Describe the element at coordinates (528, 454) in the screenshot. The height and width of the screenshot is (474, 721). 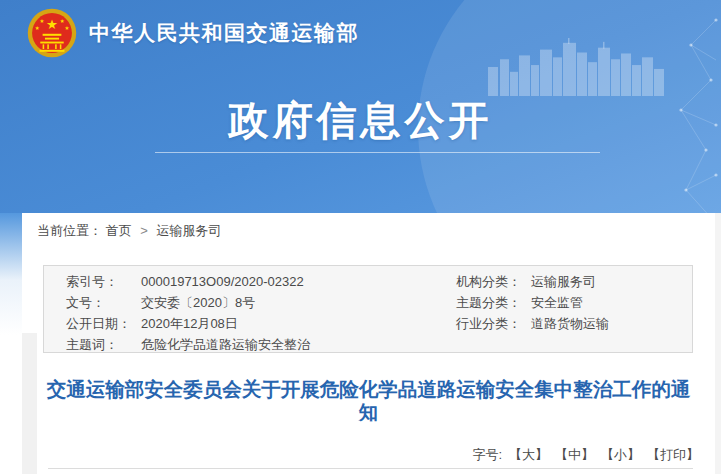
I see `fontsize-large-button: 【大】` at that location.